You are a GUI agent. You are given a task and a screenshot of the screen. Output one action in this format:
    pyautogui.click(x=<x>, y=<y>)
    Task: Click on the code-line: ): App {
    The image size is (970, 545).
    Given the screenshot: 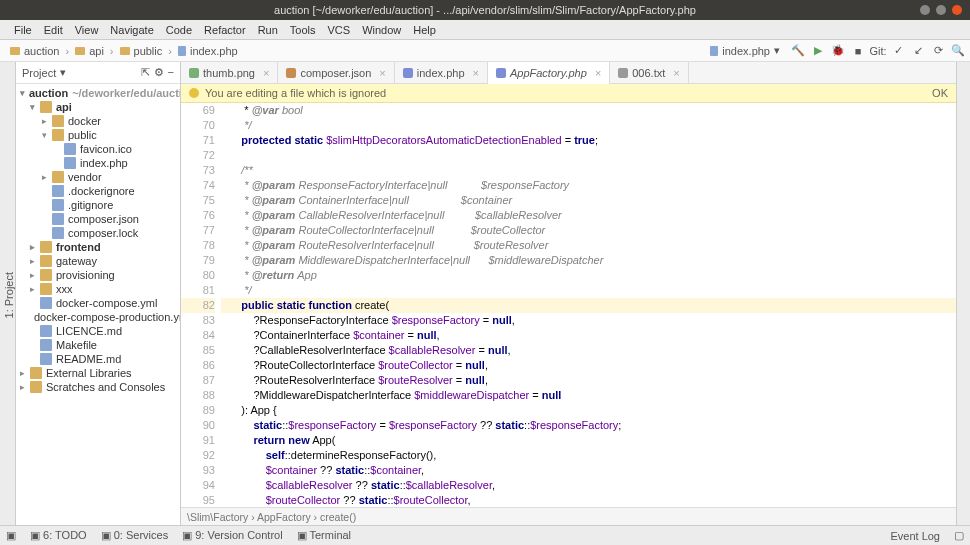 What is the action you would take?
    pyautogui.click(x=588, y=410)
    